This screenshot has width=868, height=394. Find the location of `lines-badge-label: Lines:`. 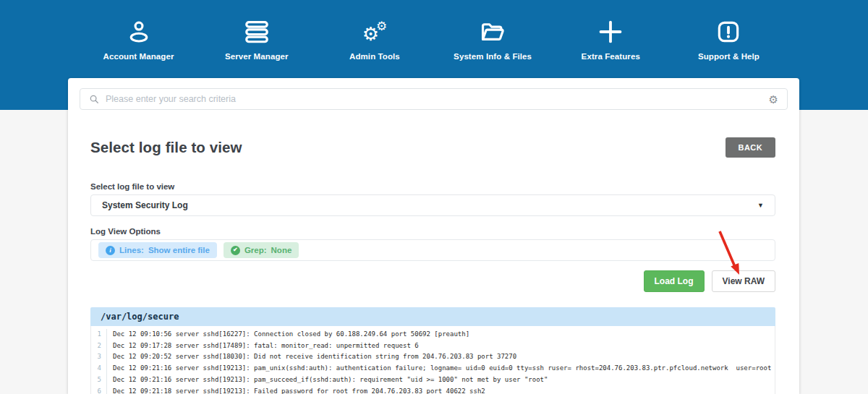

lines-badge-label: Lines: is located at coordinates (132, 250).